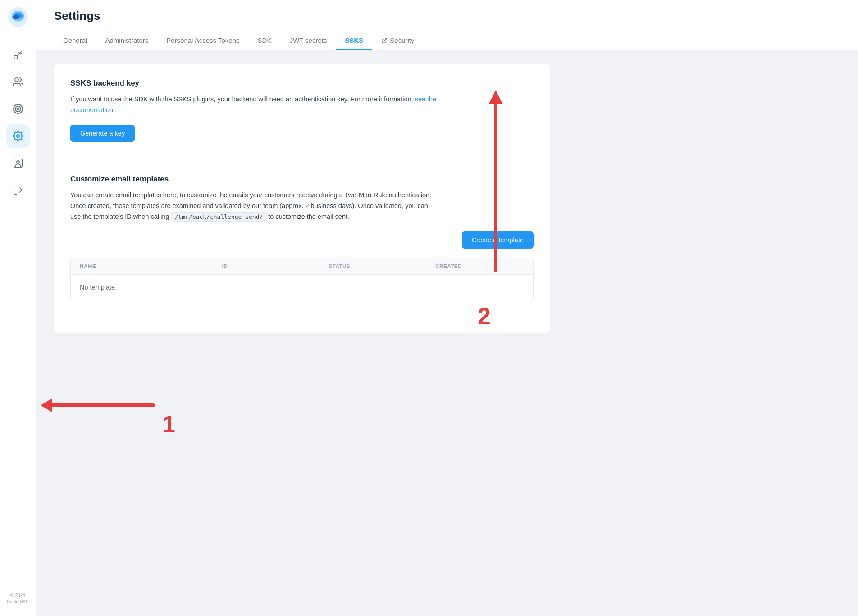 The height and width of the screenshot is (616, 858). I want to click on ssks-backend-key-section: SSKS backend key If you want to use the …, so click(302, 110).